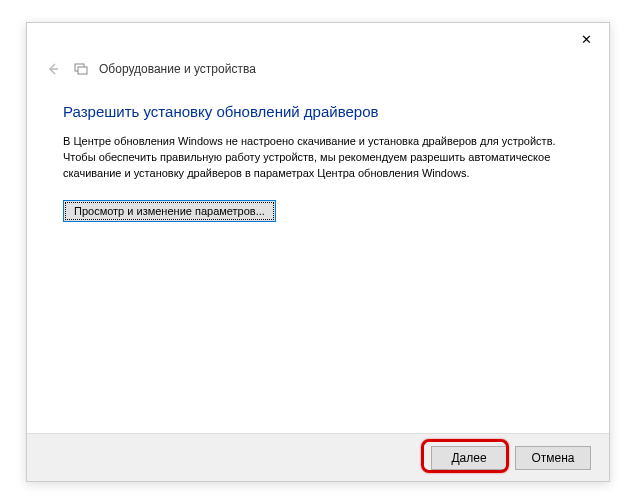  I want to click on close-icon: ✕, so click(586, 40).